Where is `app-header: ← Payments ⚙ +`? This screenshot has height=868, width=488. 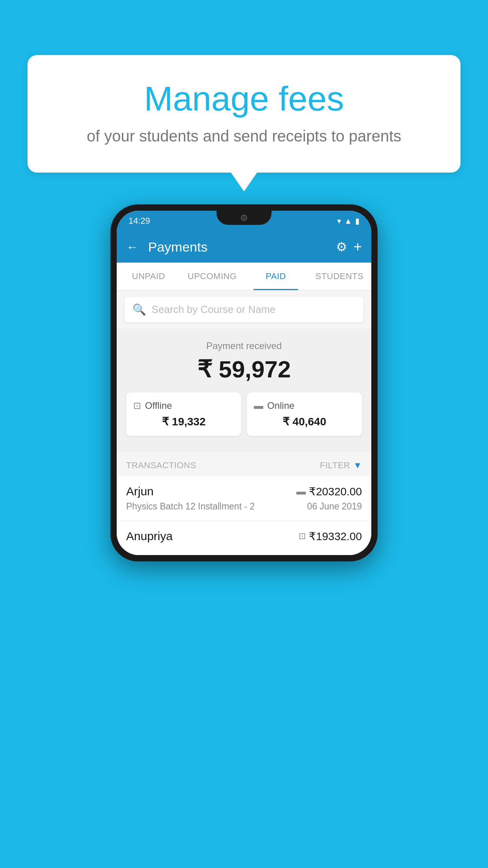
app-header: ← Payments ⚙ + is located at coordinates (244, 247).